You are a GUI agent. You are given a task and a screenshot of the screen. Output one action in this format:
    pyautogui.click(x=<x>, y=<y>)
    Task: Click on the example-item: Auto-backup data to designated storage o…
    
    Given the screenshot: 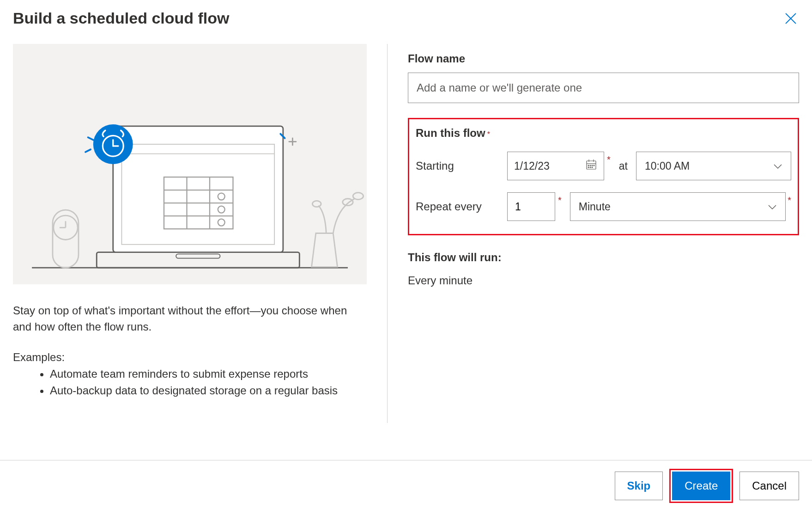 What is the action you would take?
    pyautogui.click(x=208, y=391)
    